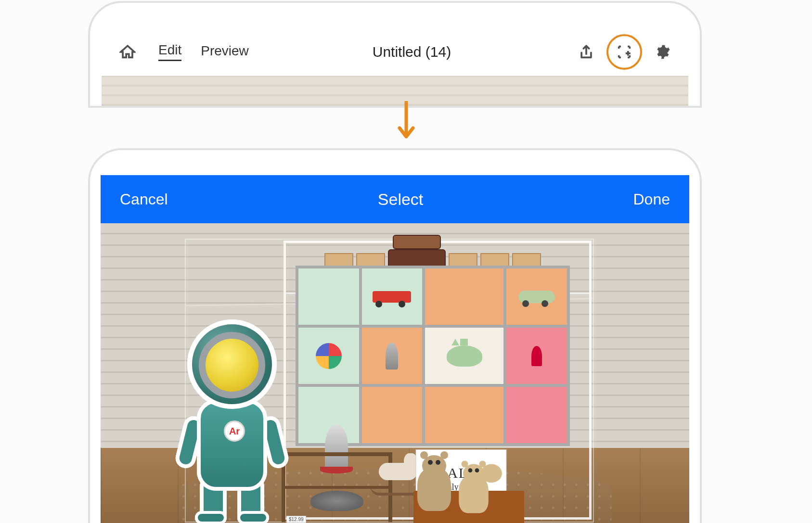 This screenshot has width=812, height=523. I want to click on select-region-highlight, so click(624, 52).